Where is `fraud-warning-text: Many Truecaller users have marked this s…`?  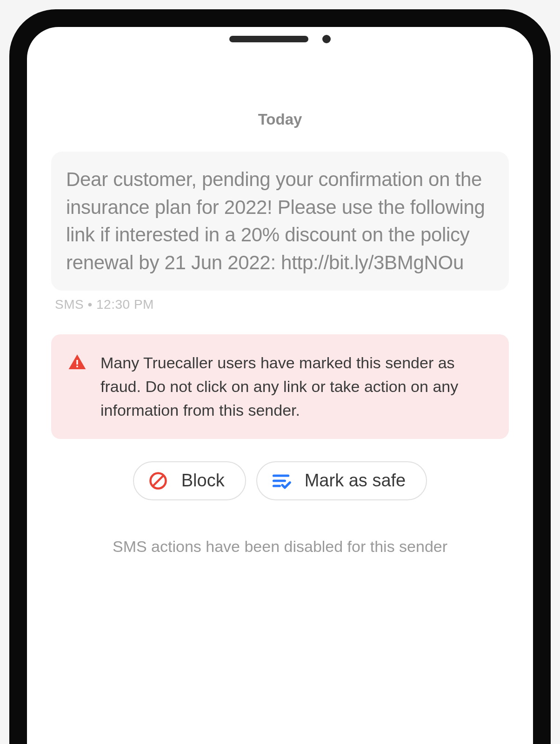 fraud-warning-text: Many Truecaller users have marked this s… is located at coordinates (296, 387).